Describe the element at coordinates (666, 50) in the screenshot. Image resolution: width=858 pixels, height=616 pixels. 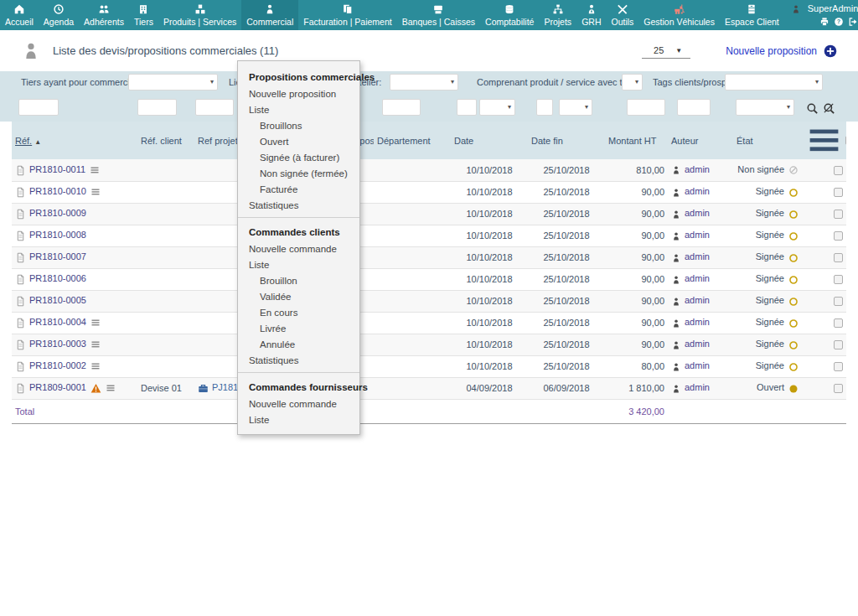
I see `page-size-select: 25▼` at that location.